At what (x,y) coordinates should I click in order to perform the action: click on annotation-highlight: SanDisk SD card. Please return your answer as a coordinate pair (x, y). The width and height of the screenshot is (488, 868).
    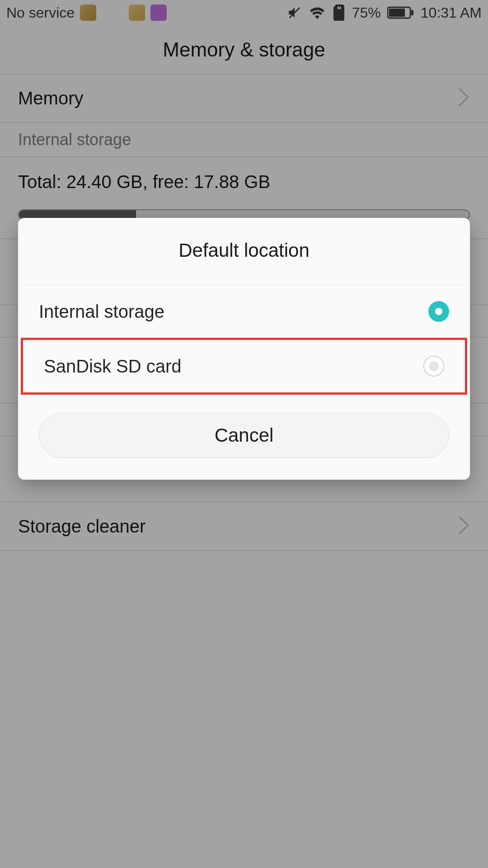
    Looking at the image, I should click on (244, 366).